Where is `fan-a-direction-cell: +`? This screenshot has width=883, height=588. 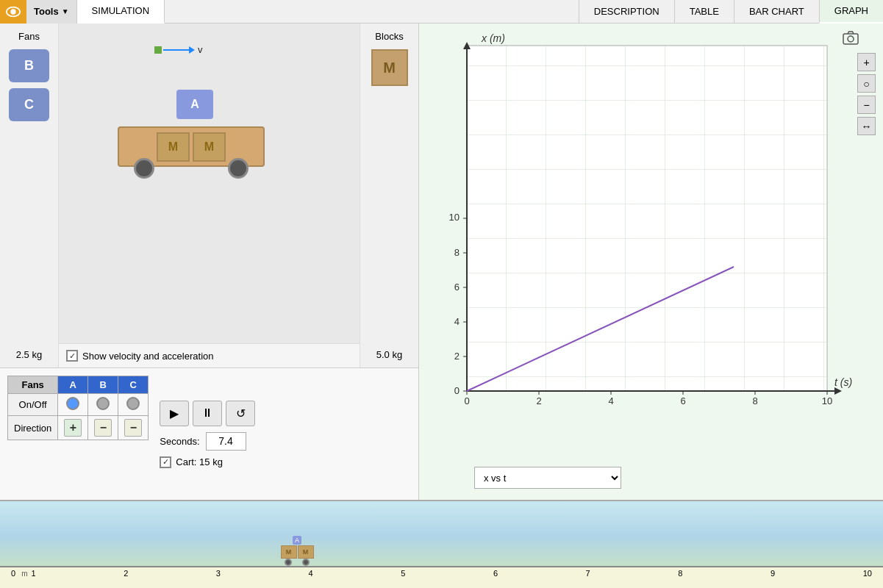 fan-a-direction-cell: + is located at coordinates (74, 428).